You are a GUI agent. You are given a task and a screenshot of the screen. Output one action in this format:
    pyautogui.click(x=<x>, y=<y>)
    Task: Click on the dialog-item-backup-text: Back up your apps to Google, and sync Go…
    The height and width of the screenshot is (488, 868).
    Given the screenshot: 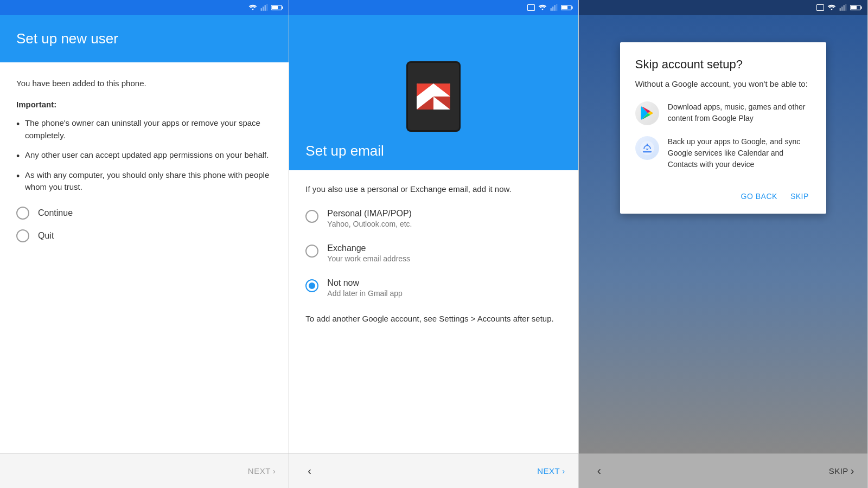 What is the action you would take?
    pyautogui.click(x=739, y=153)
    